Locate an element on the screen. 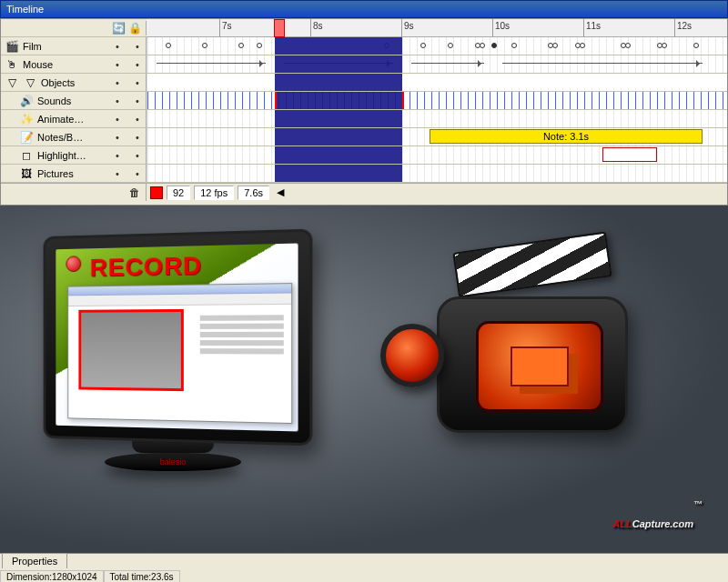 The image size is (728, 582). bottom-panel: Properties Dimension:1280x1024 Total tim… is located at coordinates (364, 567).